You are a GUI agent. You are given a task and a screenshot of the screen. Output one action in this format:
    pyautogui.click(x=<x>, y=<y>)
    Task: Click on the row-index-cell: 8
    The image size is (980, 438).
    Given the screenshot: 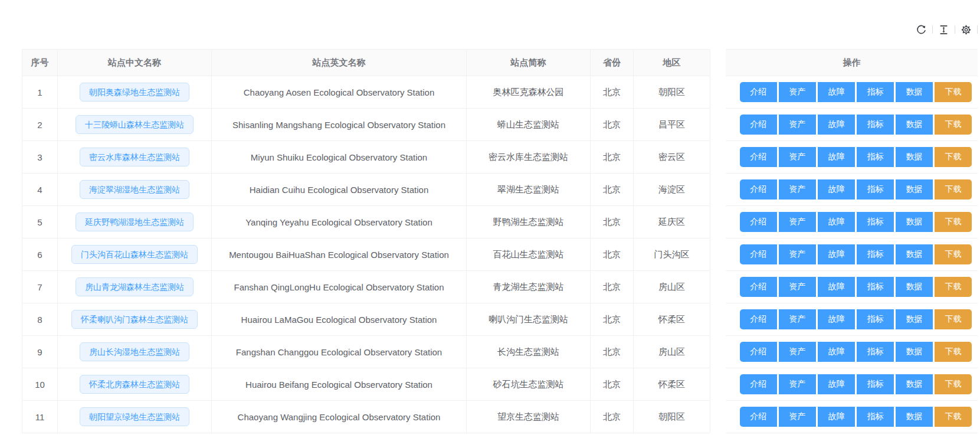 What is the action you would take?
    pyautogui.click(x=40, y=319)
    